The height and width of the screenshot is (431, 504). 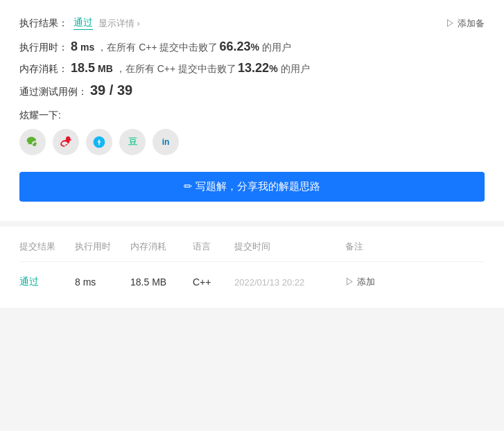 What do you see at coordinates (273, 69) in the screenshot?
I see `mem-percent-sign: %` at bounding box center [273, 69].